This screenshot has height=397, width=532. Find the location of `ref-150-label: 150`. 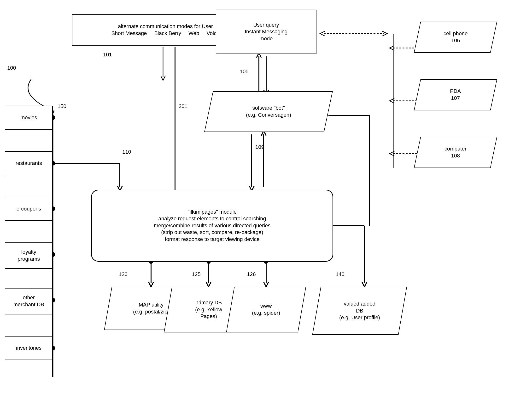

ref-150-label: 150 is located at coordinates (62, 106).